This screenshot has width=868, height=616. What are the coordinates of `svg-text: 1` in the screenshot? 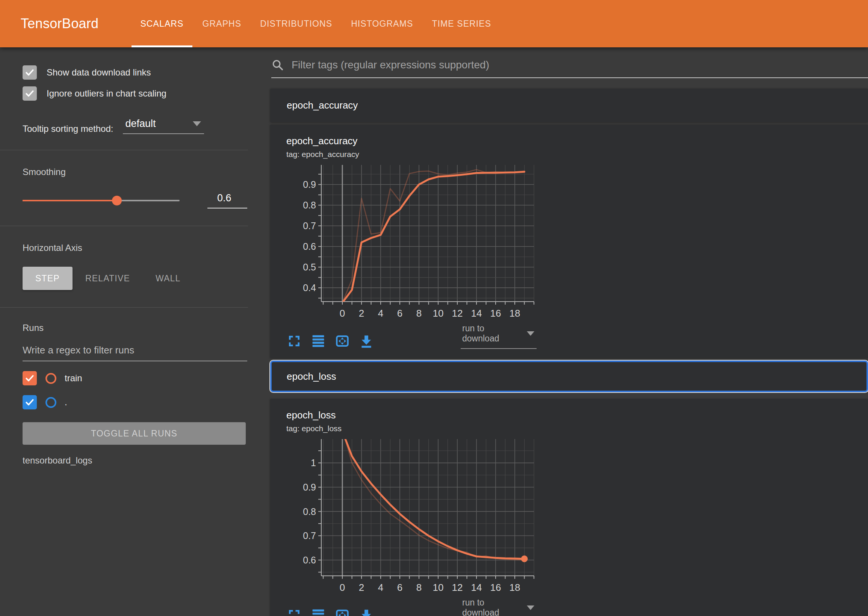 It's located at (313, 463).